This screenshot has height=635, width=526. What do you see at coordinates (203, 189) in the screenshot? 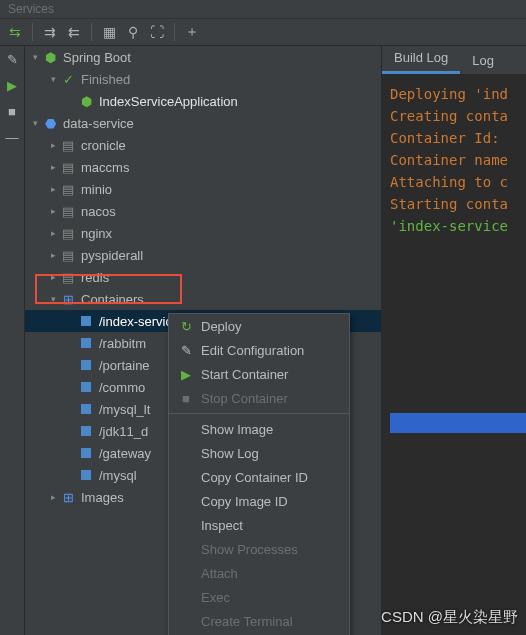
I see `tree-node: ▸▤minio` at bounding box center [203, 189].